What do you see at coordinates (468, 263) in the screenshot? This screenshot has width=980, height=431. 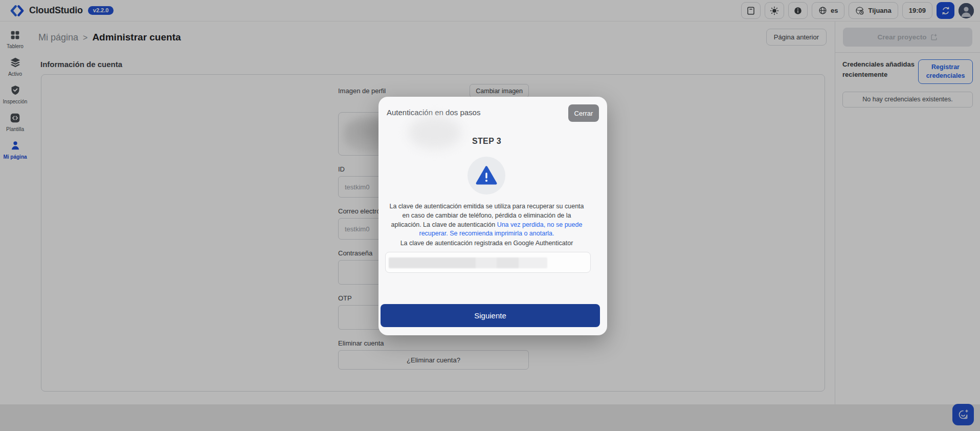 I see `auth-key-redacted-value` at bounding box center [468, 263].